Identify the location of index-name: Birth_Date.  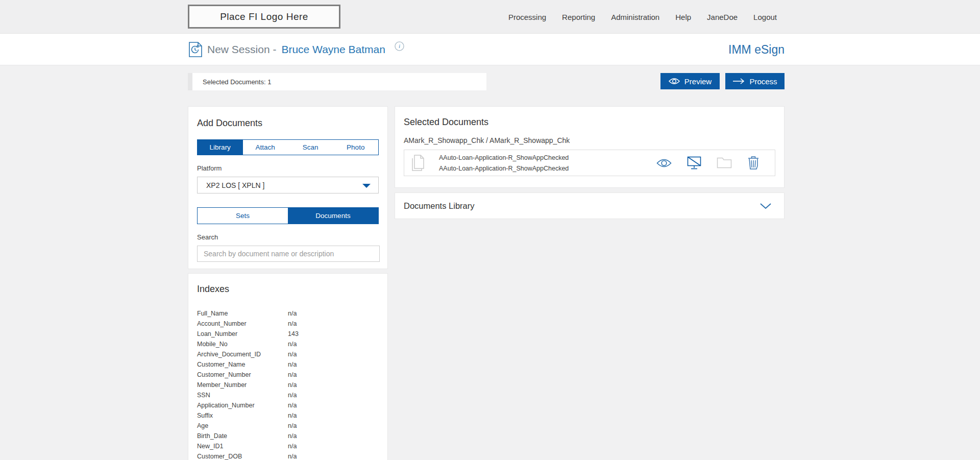
(242, 436).